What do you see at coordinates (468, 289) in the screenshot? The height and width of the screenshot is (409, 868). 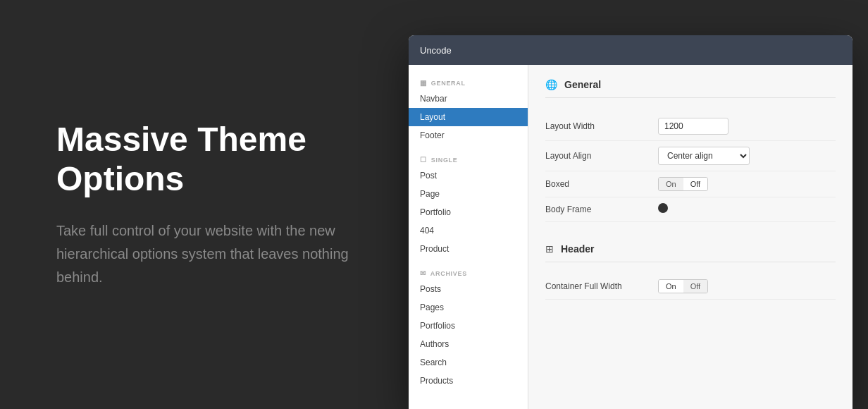 I see `sidebar-item-posts: Posts` at bounding box center [468, 289].